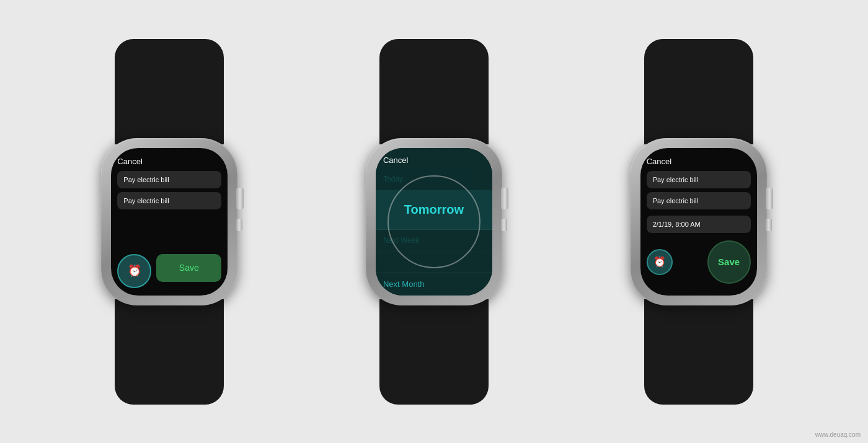 This screenshot has height=443, width=868. What do you see at coordinates (699, 180) in the screenshot?
I see `task-row-3a: Pay electric bill` at bounding box center [699, 180].